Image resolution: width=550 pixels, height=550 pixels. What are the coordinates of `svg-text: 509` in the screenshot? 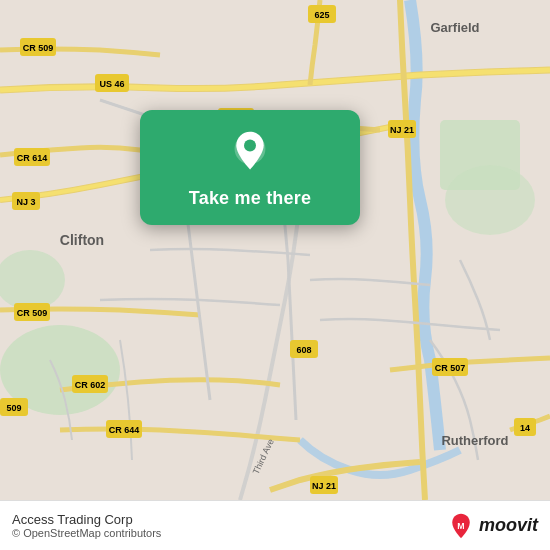 It's located at (14, 408).